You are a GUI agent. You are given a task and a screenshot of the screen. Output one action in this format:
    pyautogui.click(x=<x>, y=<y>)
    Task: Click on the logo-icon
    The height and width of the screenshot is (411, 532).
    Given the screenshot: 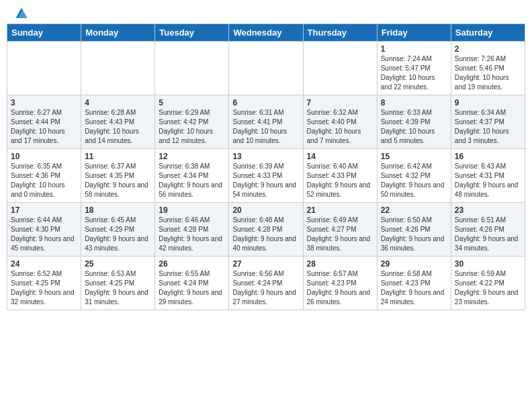 What is the action you would take?
    pyautogui.click(x=21, y=13)
    